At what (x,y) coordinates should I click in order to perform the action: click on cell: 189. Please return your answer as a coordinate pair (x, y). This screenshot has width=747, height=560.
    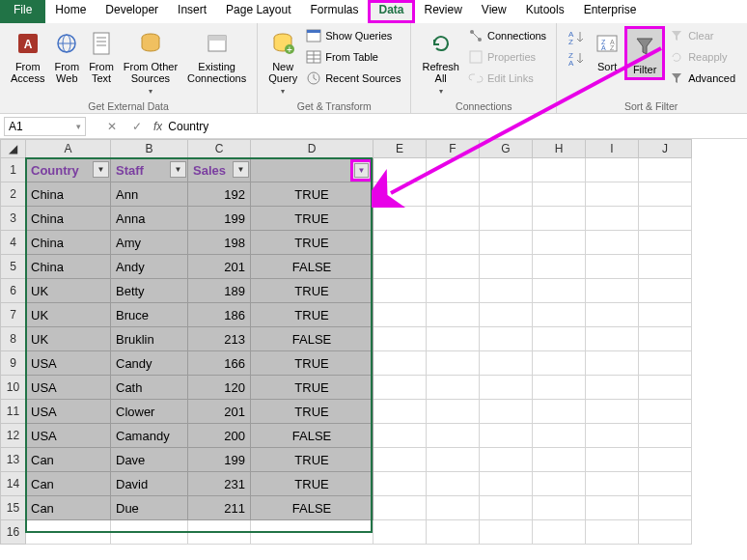
    Looking at the image, I should click on (220, 292).